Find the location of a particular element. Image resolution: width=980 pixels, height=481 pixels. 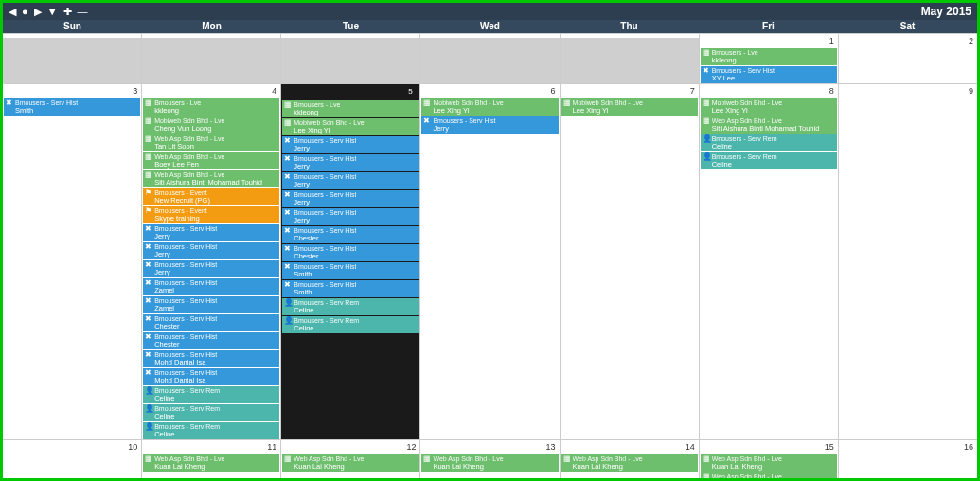

calendar-event: ▦Web Asp Sdn Bhd - LveBoey Lee Fen is located at coordinates (211, 161).